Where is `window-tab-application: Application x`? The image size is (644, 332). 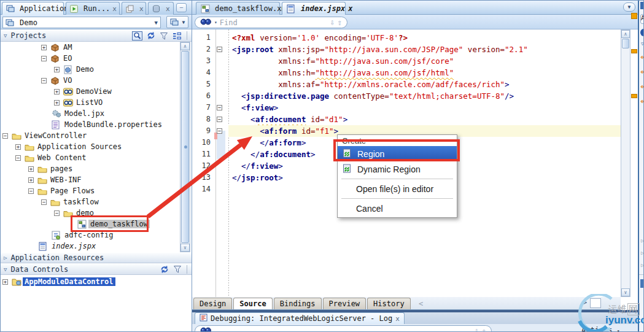
window-tab-application: Application x is located at coordinates (33, 9).